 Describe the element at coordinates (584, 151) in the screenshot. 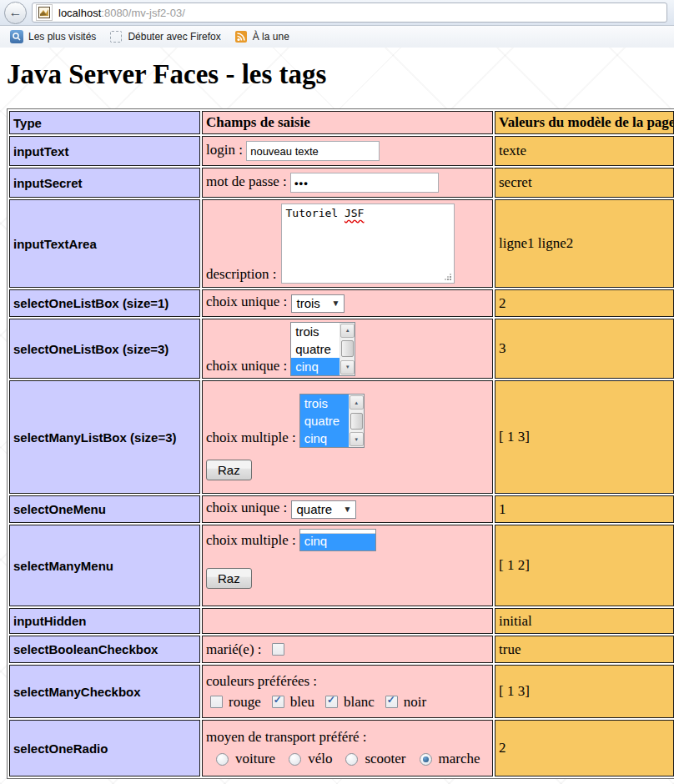

I see `model-value: texte` at that location.